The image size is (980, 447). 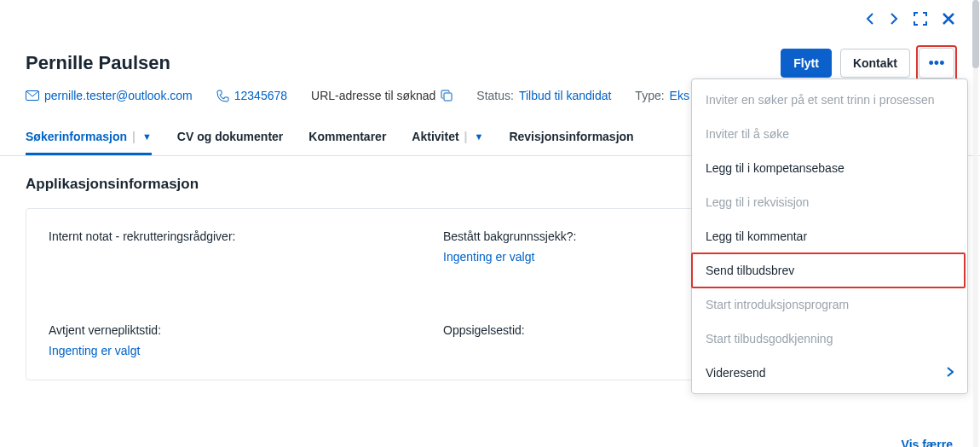 What do you see at coordinates (109, 96) in the screenshot?
I see `email-item: pernille.tester@outlook.com` at bounding box center [109, 96].